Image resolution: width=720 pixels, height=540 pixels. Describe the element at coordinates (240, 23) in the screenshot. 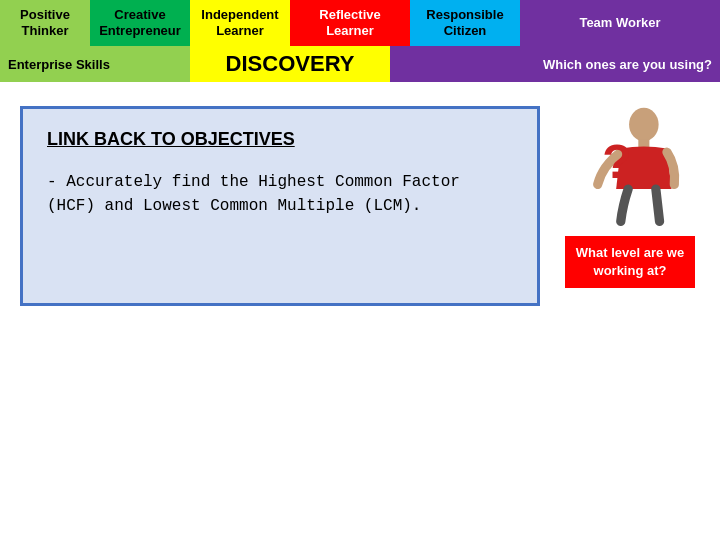

I see `nav-item-independent-learner: Independent Learner` at that location.